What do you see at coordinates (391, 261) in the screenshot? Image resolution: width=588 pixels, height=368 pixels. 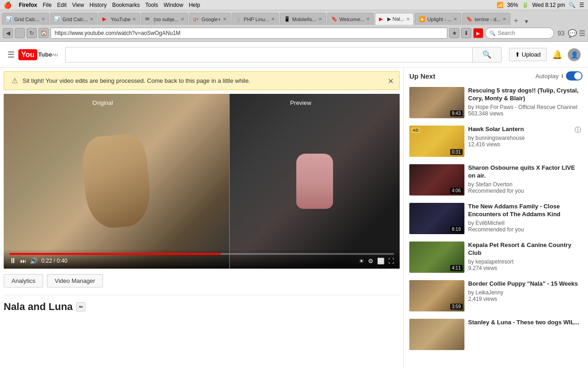 I see `fullscreen-button: ⛶` at bounding box center [391, 261].